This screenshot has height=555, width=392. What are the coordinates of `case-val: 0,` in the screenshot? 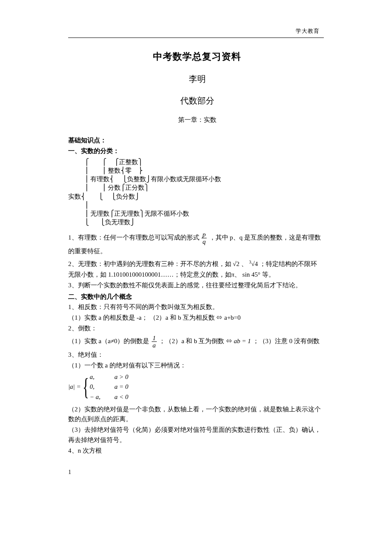 It's located at (102, 387).